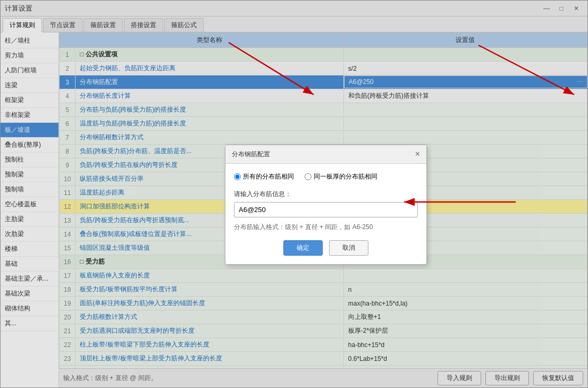  Describe the element at coordinates (346, 176) in the screenshot. I see `radio-same-thickness-label: 同一板厚的分布筋相同` at that location.